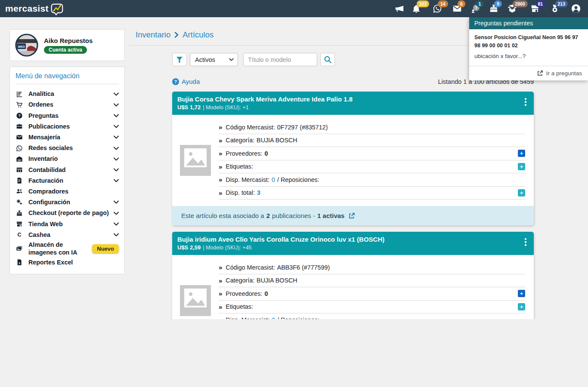 The image size is (588, 387). Describe the element at coordinates (19, 224) in the screenshot. I see `storefront-icon` at that location.